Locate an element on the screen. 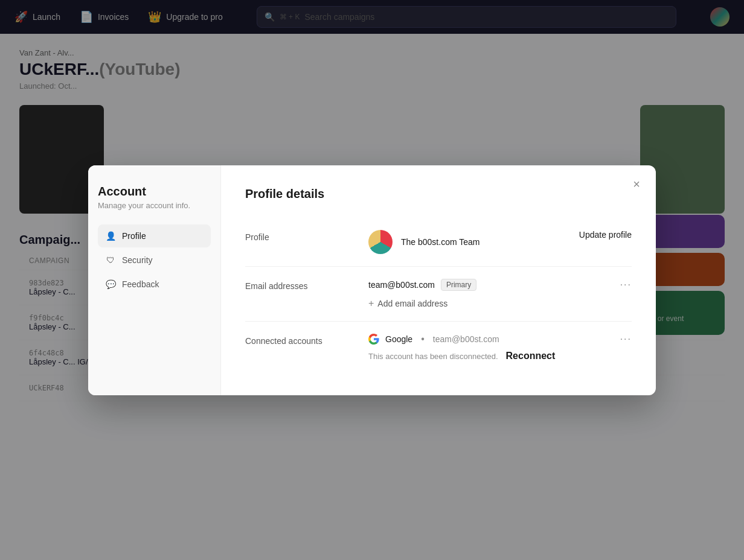 This screenshot has height=560, width=744. modal-subtitle: Manage your account info. is located at coordinates (155, 205).